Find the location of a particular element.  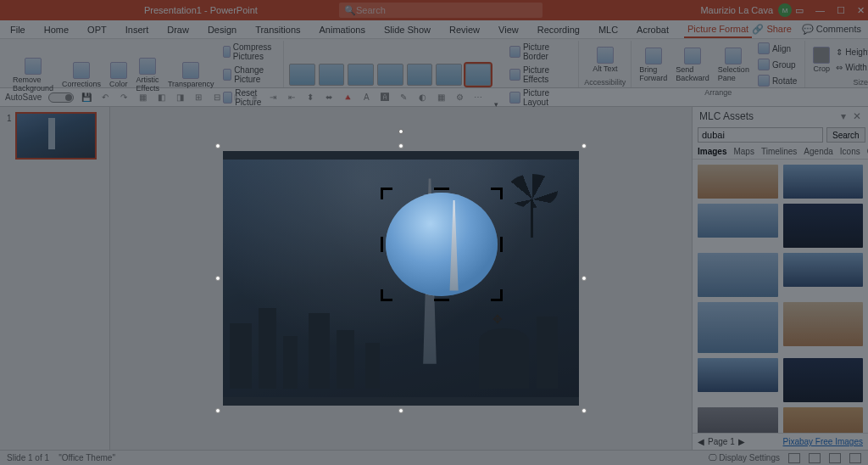

user-account: Maurizio La Cava M is located at coordinates (746, 10).